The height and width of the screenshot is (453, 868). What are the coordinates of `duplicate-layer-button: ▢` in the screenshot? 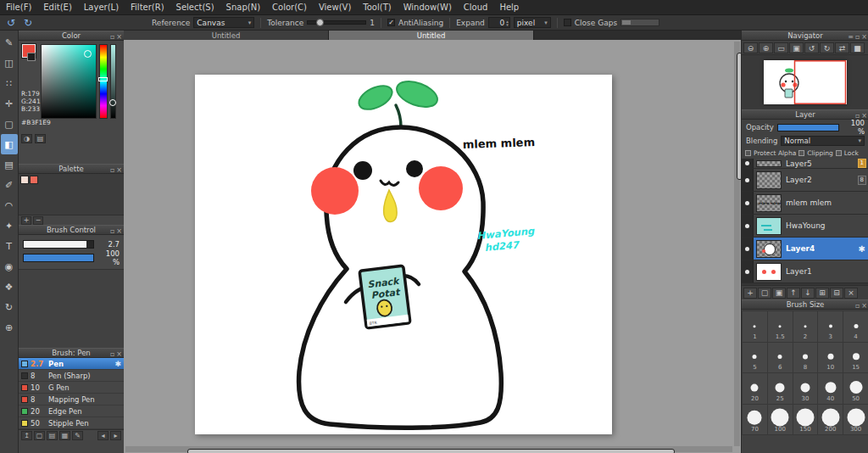 It's located at (765, 294).